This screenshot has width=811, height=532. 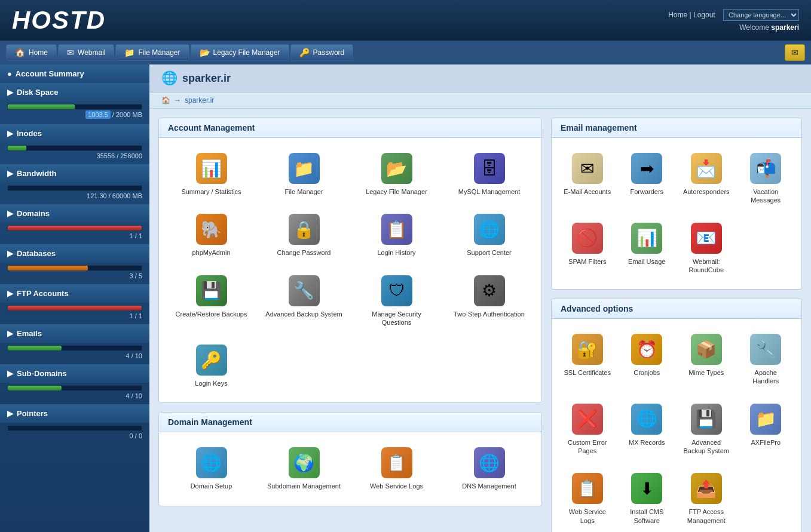 I want to click on icon-box-6: 💾, so click(x=706, y=419).